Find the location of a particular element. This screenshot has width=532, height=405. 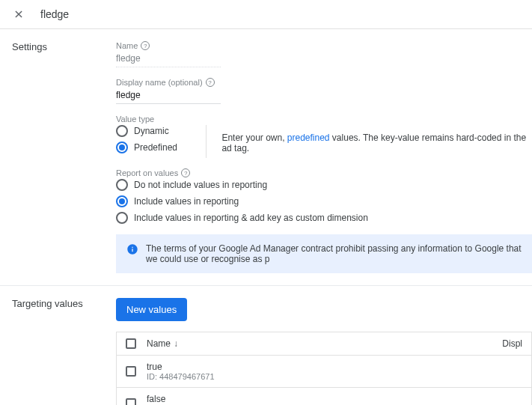

report-label: Report on values is located at coordinates (147, 173).